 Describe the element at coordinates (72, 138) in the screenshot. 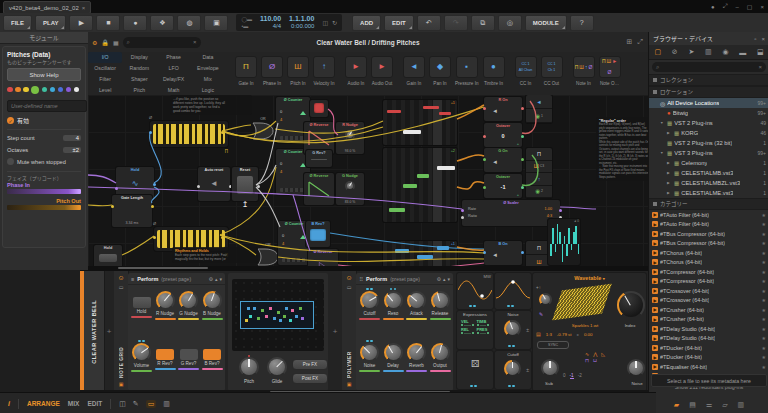

I see `field-value: 4` at that location.